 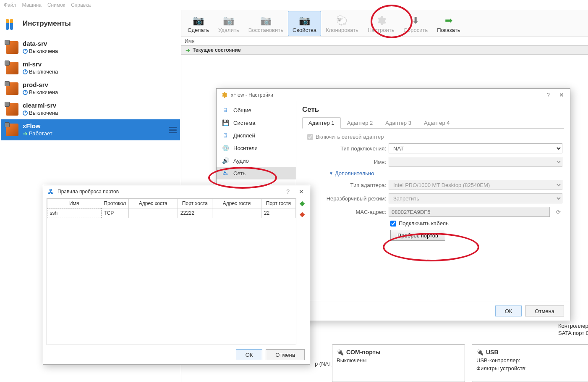 What do you see at coordinates (416, 30) in the screenshot?
I see `toolbar-label: Сбросить` at bounding box center [416, 30].